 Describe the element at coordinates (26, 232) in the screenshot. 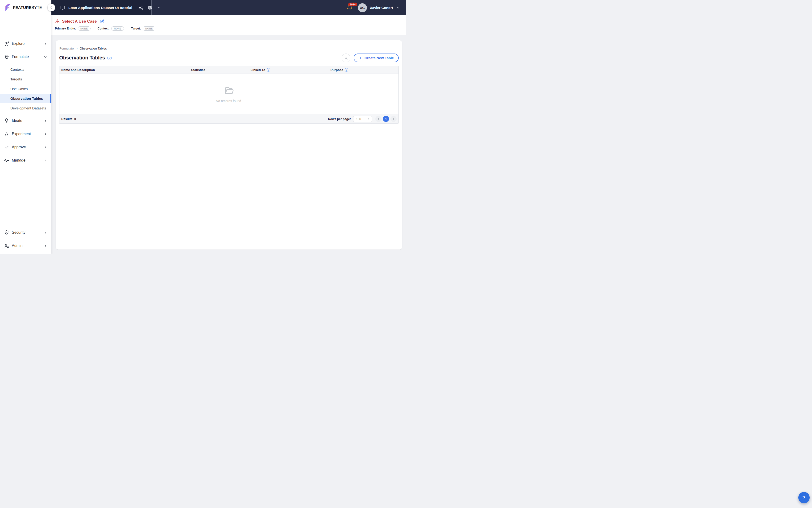

I see `sidebar-item-security: Security` at that location.